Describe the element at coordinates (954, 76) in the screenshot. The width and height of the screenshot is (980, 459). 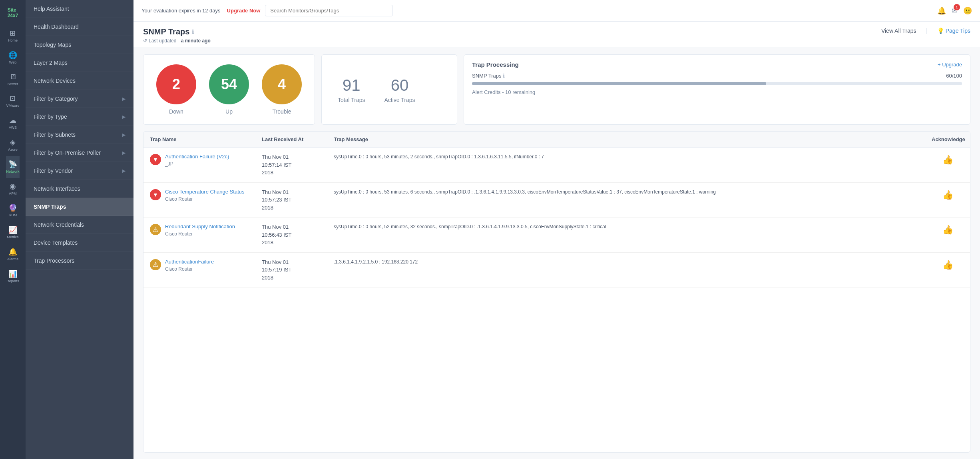
I see `snmp-traps-count: 60/100` at that location.